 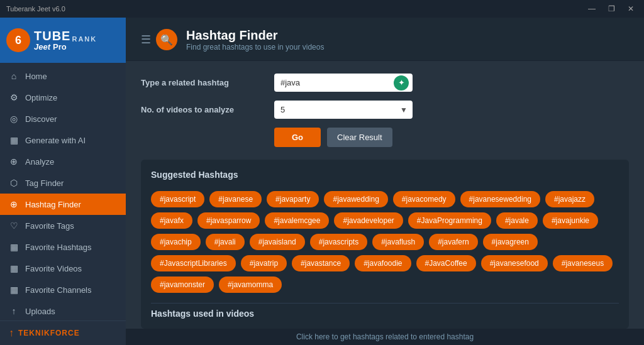 What do you see at coordinates (36, 77) in the screenshot?
I see `nav-label-0: Home` at bounding box center [36, 77].